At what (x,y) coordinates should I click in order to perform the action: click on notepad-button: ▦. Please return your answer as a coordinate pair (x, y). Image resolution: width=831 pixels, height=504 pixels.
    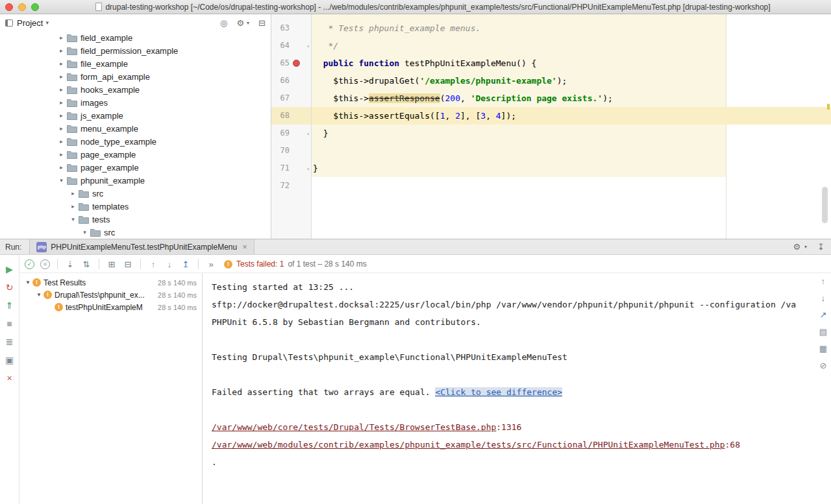
    Looking at the image, I should click on (823, 349).